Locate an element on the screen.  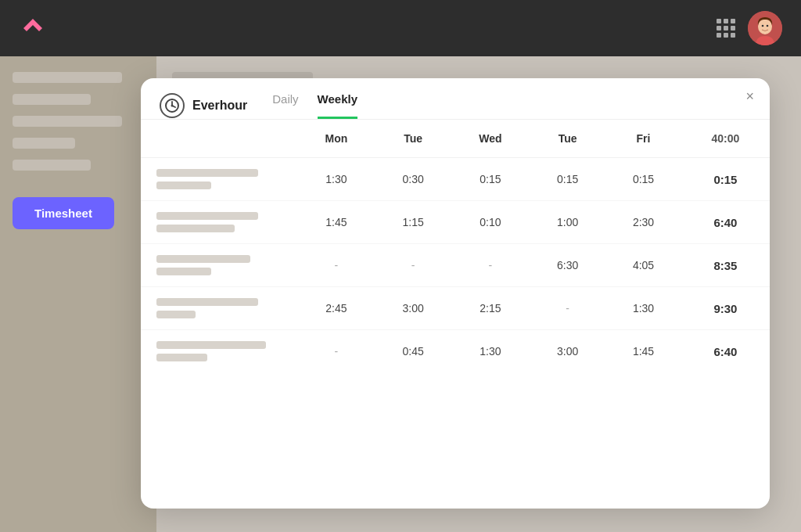
time-cell-wed-5: 1:30 is located at coordinates (491, 352).